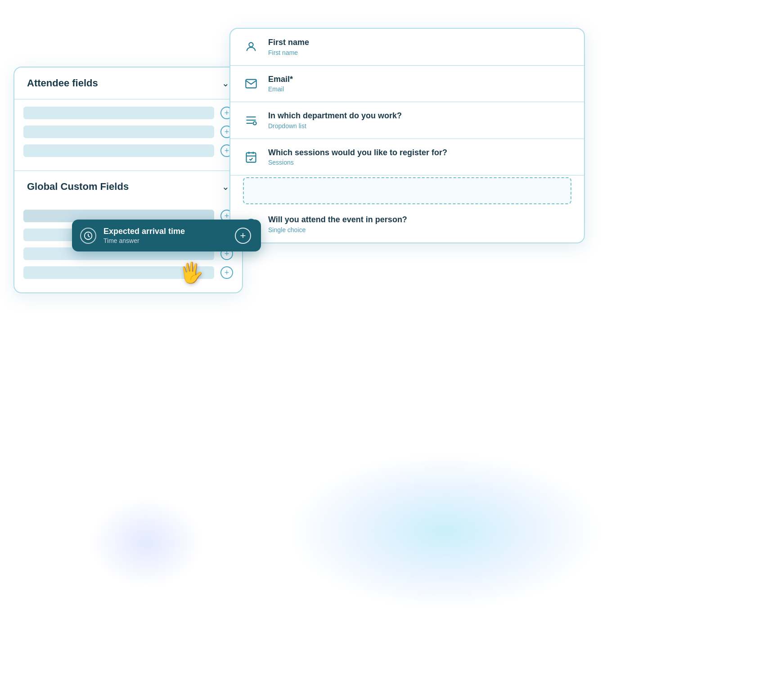  I want to click on email-field-text: Email* Email, so click(420, 84).